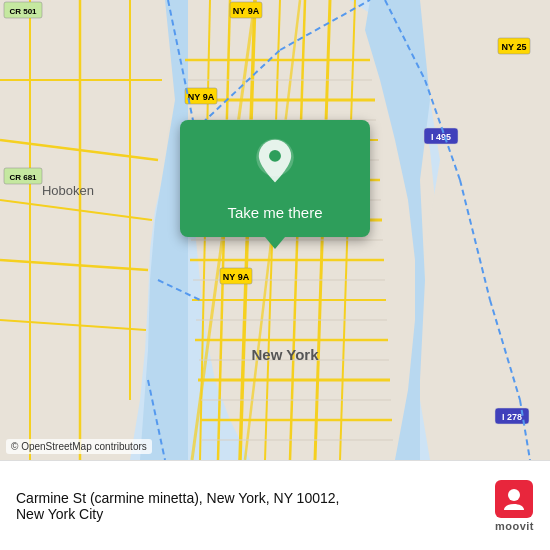 This screenshot has height=550, width=550. Describe the element at coordinates (275, 157) in the screenshot. I see `popup-icon-area` at that location.